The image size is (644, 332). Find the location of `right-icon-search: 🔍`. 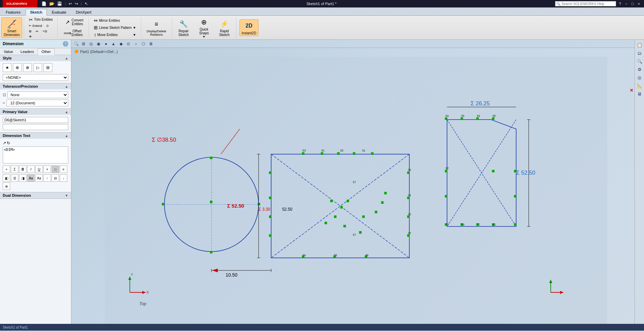

right-icon-search: 🔍 is located at coordinates (640, 61).